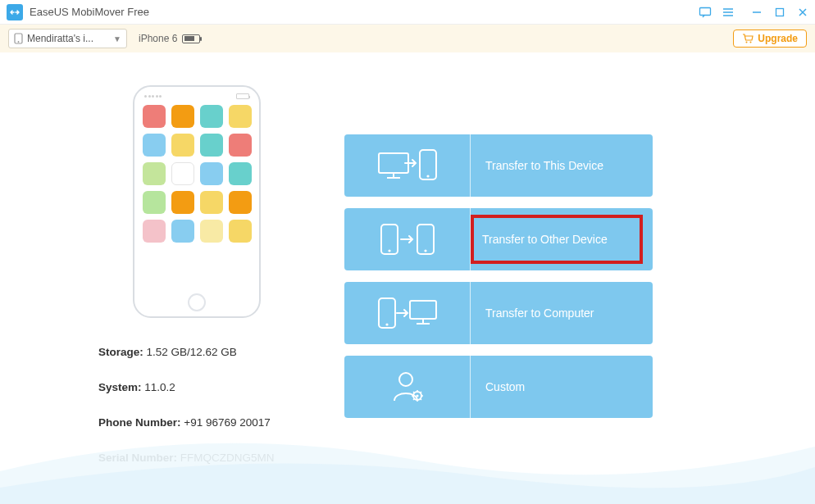 The width and height of the screenshot is (815, 504). I want to click on phone-number-value: +91 96769 20017, so click(226, 423).